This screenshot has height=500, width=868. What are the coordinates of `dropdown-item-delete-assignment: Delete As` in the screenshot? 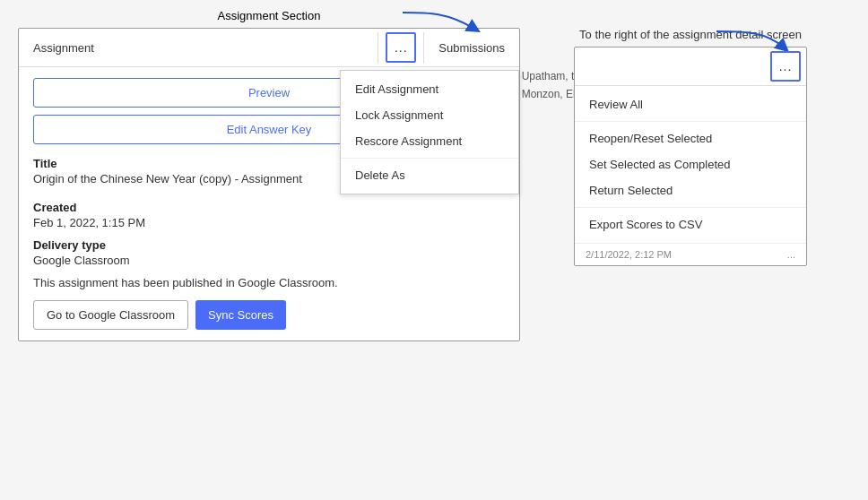 It's located at (430, 176).